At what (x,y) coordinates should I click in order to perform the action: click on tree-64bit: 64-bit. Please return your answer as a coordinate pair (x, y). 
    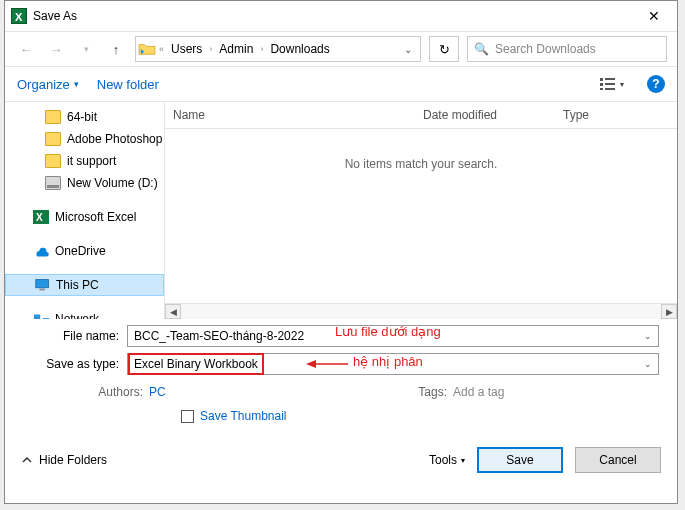
    Looking at the image, I should click on (84, 117).